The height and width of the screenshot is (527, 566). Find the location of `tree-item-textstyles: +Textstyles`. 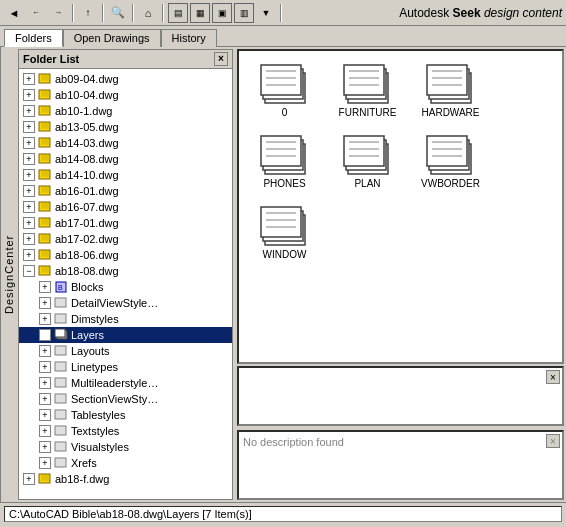

tree-item-textstyles: +Textstyles is located at coordinates (126, 431).